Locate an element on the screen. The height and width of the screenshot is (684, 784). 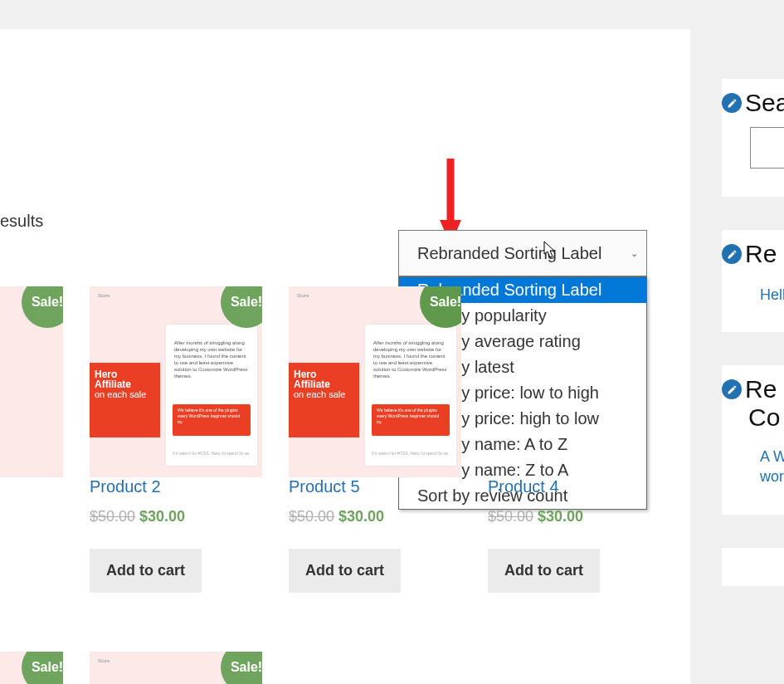
sidebar-widget-recent: Re Hello is located at coordinates (753, 281).